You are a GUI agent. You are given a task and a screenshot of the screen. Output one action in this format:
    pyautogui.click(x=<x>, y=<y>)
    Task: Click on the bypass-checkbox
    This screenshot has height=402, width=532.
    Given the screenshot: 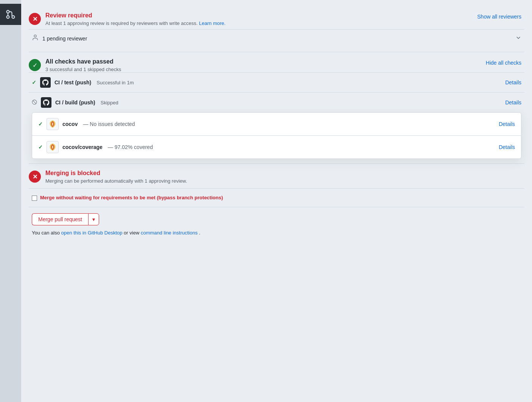 What is the action you would take?
    pyautogui.click(x=34, y=198)
    